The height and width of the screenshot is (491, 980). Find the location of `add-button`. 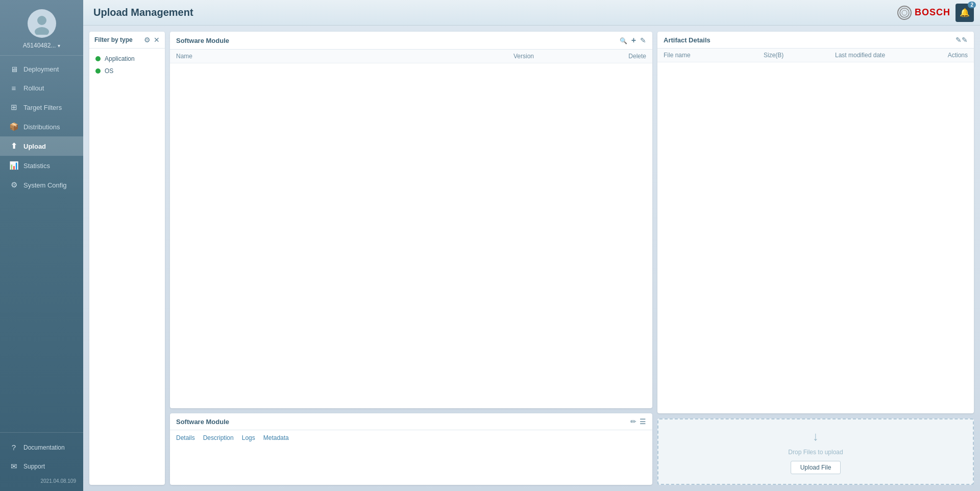

add-button is located at coordinates (634, 40).